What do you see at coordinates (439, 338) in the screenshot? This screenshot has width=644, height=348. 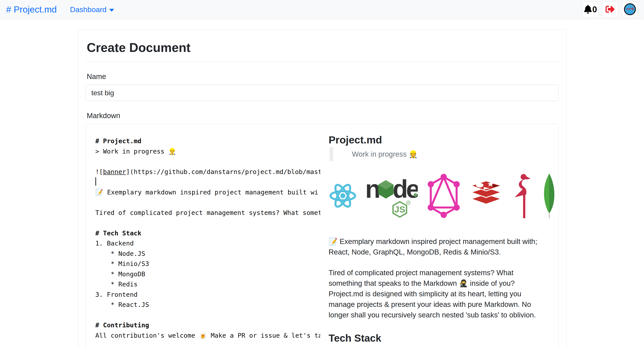 I see `tech-stack-heading: Tech Stack` at bounding box center [439, 338].